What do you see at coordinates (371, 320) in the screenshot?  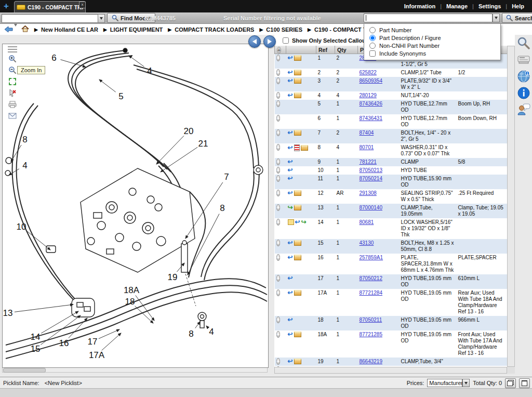 I see `part-number-link: 87050211` at bounding box center [371, 320].